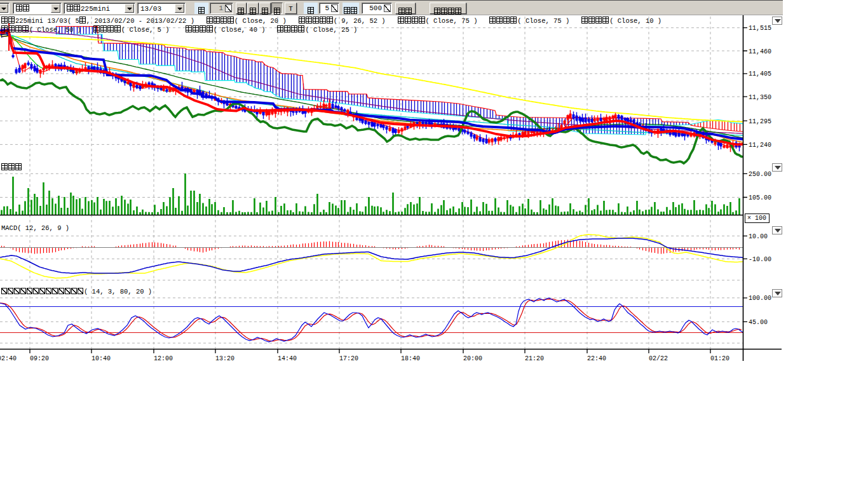  I want to click on svg-text: 11,405, so click(760, 74).